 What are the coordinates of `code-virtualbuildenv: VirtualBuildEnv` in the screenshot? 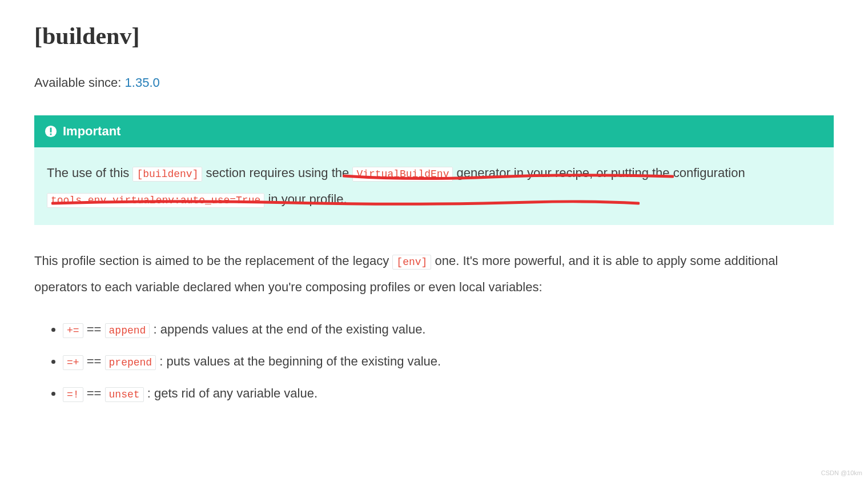 It's located at (403, 174).